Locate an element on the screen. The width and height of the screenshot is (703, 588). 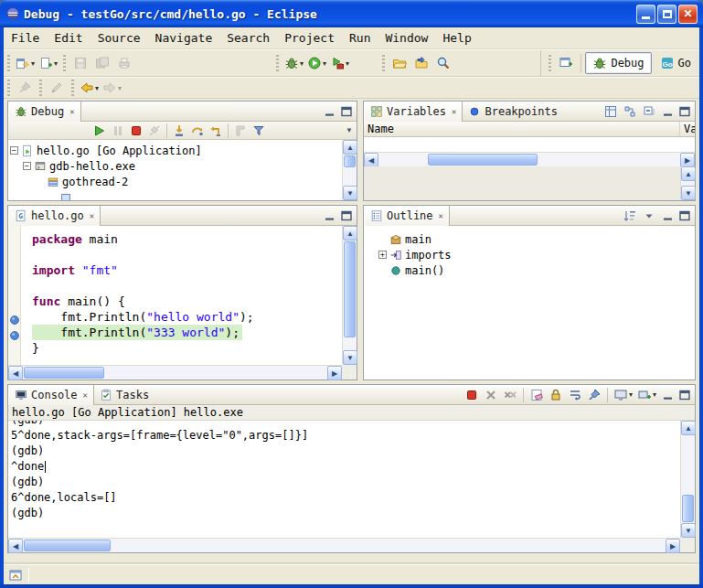
tree-item: +imports is located at coordinates (536, 254).